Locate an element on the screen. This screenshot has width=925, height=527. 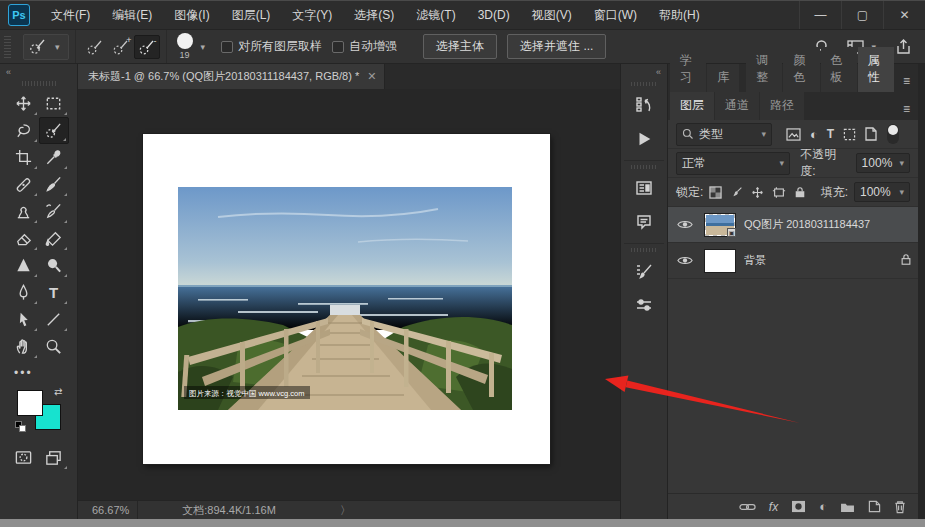
swap-colors-icon: ⇄ is located at coordinates (58, 392).